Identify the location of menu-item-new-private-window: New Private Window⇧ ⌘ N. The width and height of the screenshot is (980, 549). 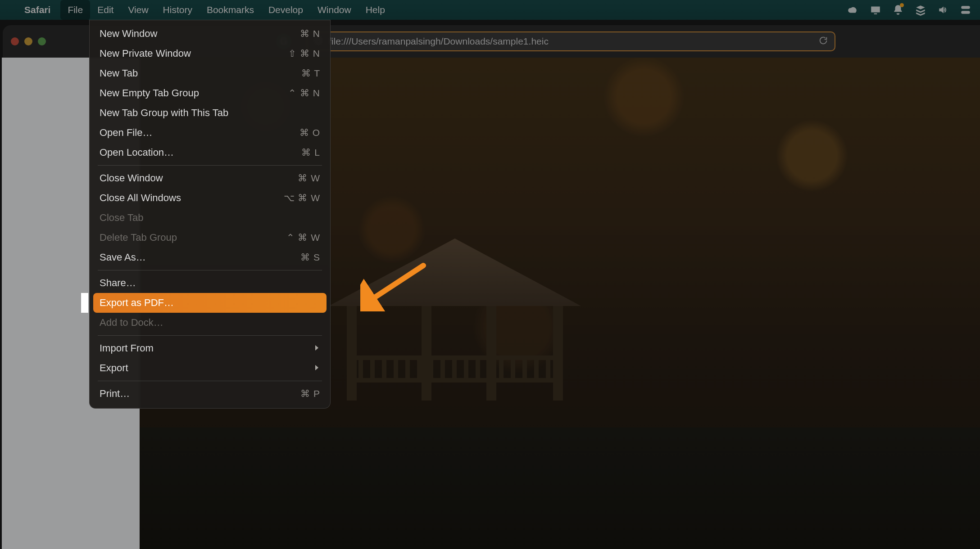
(210, 54).